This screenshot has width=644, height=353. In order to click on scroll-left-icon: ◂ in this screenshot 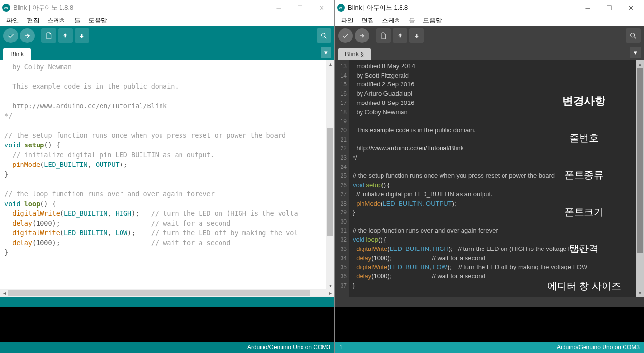, I will do `click(4, 293)`.